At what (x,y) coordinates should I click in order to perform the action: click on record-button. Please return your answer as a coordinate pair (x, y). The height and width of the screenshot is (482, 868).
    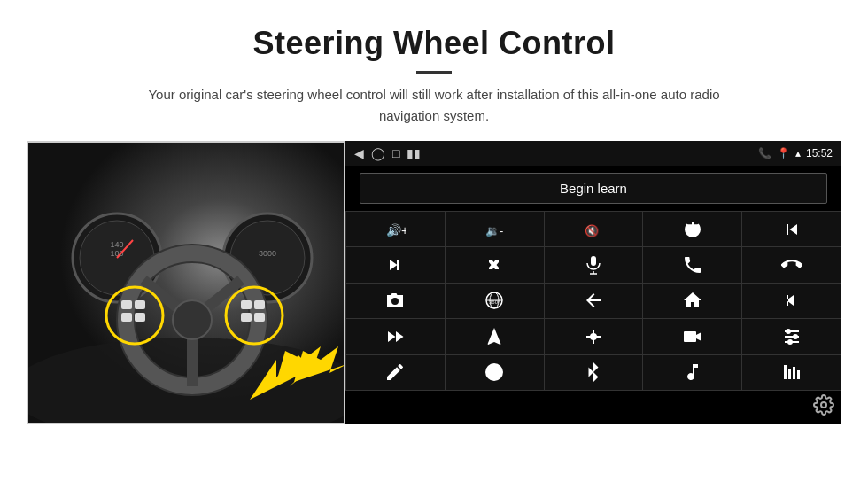
    Looking at the image, I should click on (693, 337).